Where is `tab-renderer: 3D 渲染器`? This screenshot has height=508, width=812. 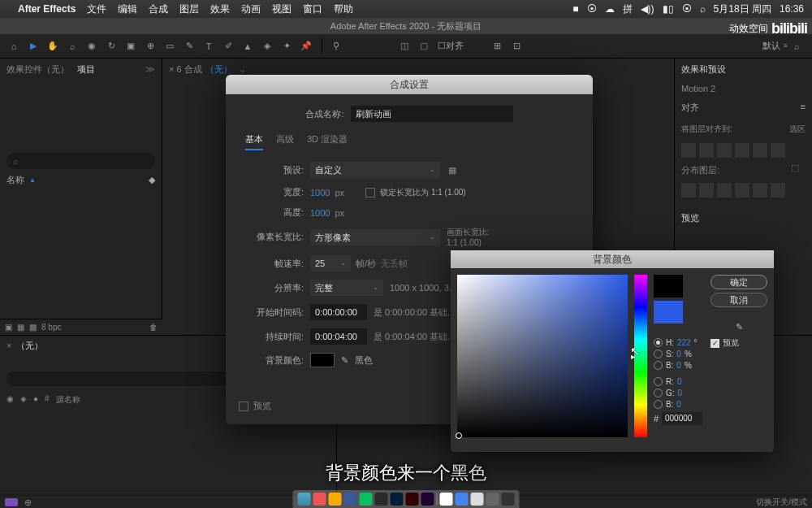
tab-renderer: 3D 渲染器 is located at coordinates (327, 140).